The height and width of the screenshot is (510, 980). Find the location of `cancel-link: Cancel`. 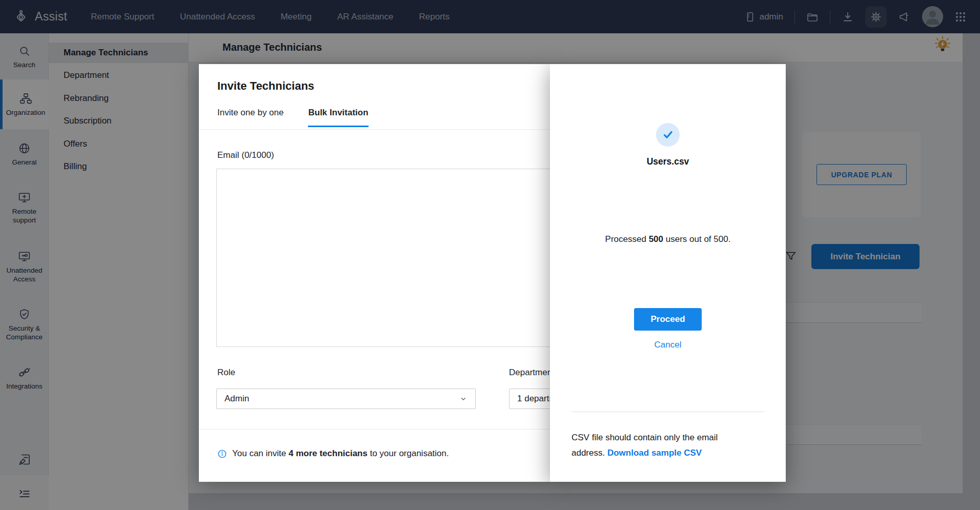

cancel-link: Cancel is located at coordinates (668, 345).